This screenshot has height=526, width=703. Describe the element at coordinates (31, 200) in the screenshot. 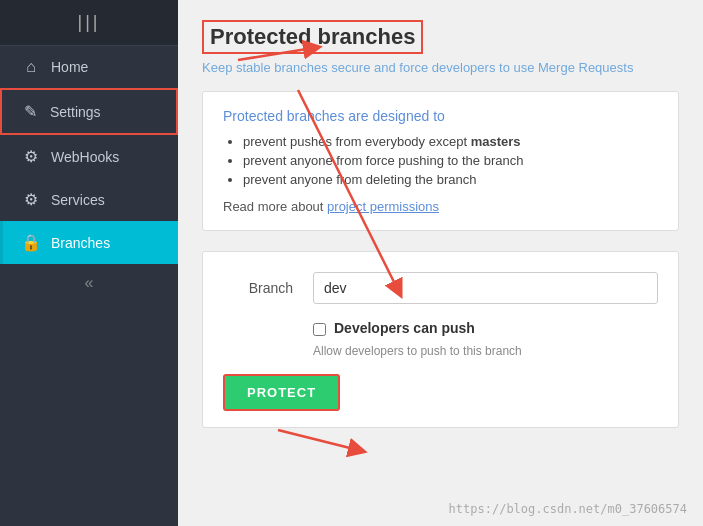

I see `services-icon: ⚙` at that location.